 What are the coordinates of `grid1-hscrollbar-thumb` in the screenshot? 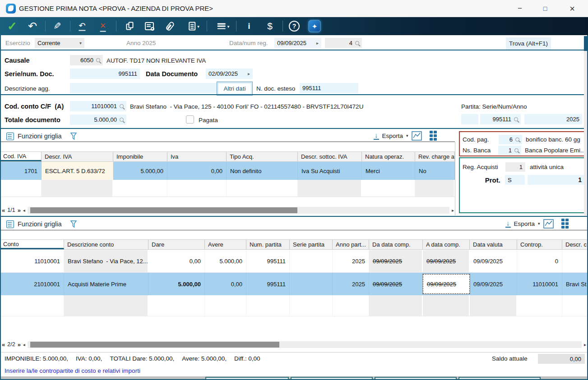 It's located at (164, 210).